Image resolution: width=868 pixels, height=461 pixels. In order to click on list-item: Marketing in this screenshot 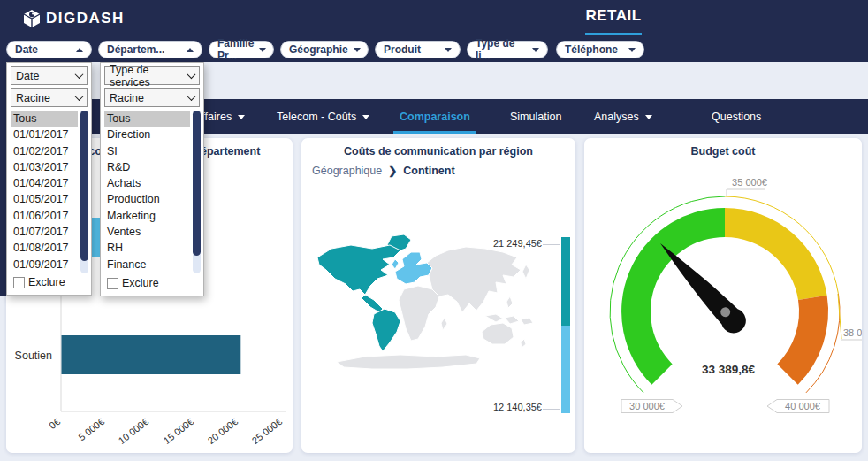, I will do `click(147, 216)`.